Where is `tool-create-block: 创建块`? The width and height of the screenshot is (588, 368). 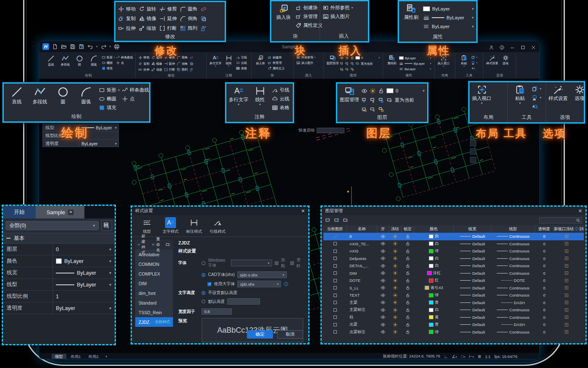
tool-create-block: 创建块 is located at coordinates (309, 8).